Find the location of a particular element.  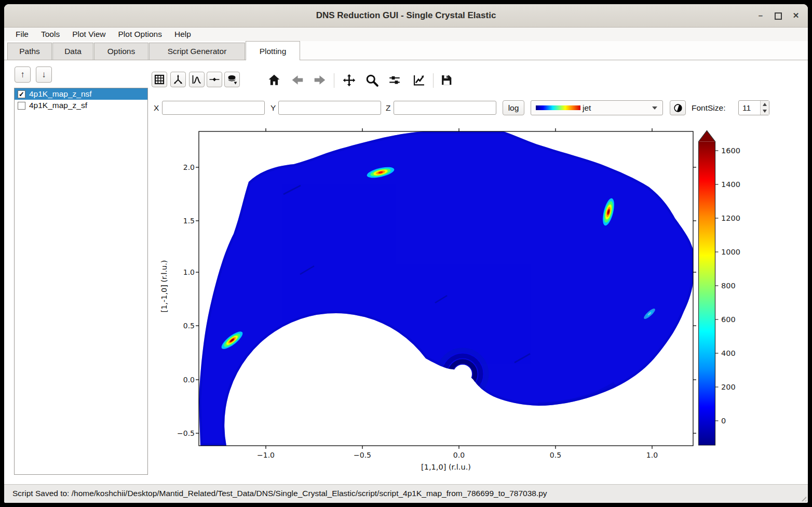

triangle-up-icon is located at coordinates (765, 104).